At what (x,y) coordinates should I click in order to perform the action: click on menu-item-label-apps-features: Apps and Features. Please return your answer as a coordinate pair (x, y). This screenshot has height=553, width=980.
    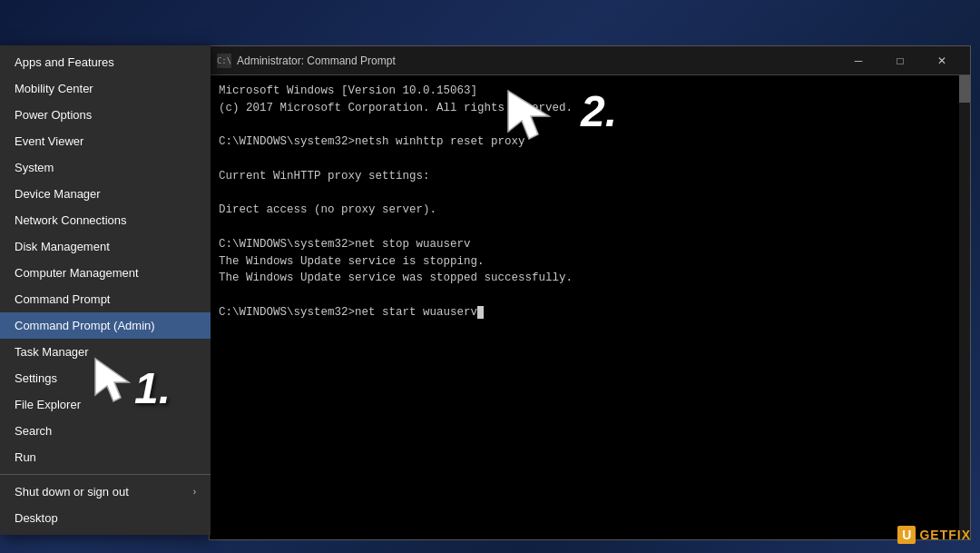
    Looking at the image, I should click on (64, 62).